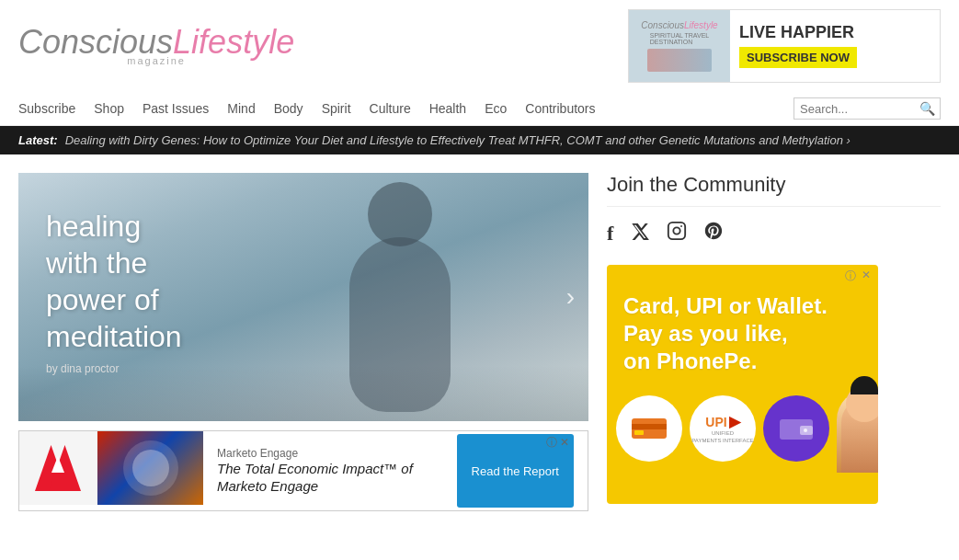  Describe the element at coordinates (714, 234) in the screenshot. I see `pinterest-icon` at that location.